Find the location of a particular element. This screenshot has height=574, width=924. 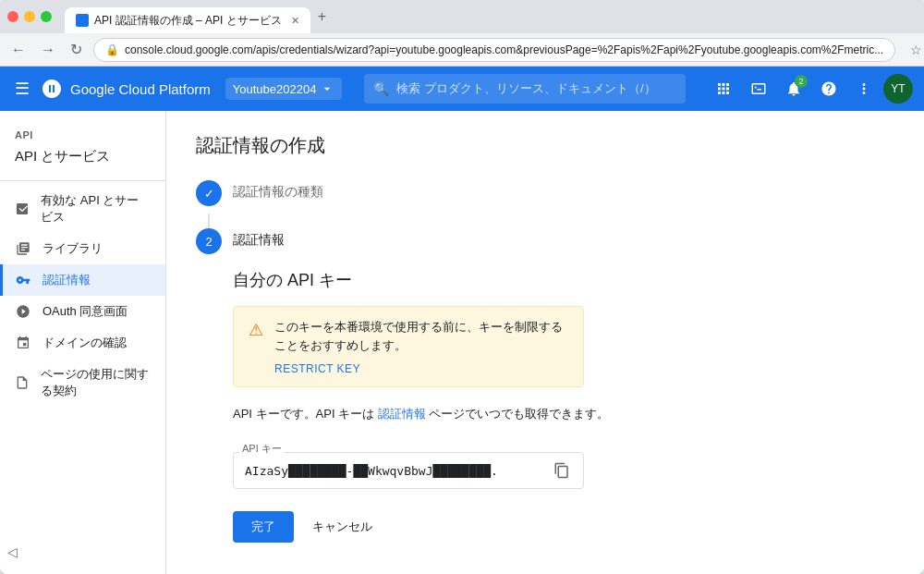

info-text-after: ページでいつでも取得できます。 is located at coordinates (519, 414).